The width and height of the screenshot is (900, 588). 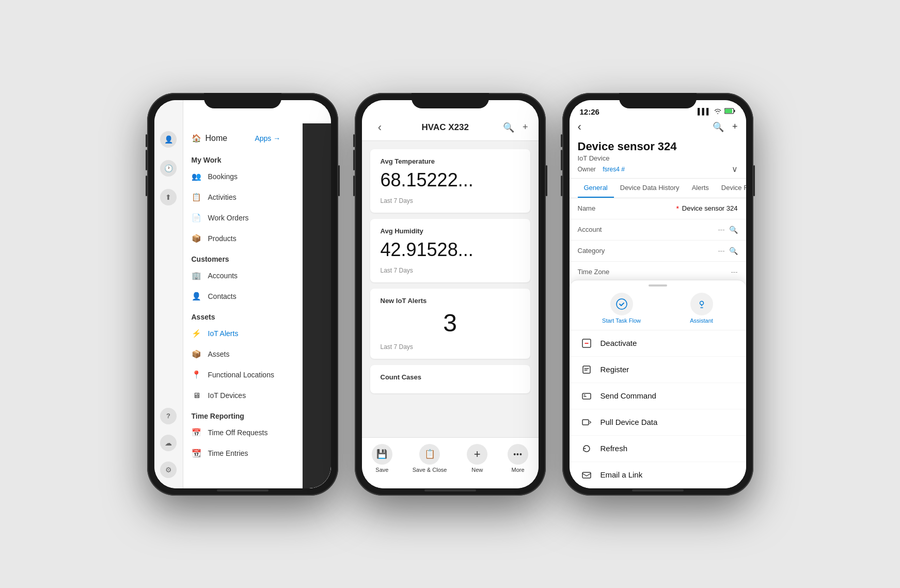 What do you see at coordinates (210, 138) in the screenshot?
I see `home-menu-item: 🏠 Home` at bounding box center [210, 138].